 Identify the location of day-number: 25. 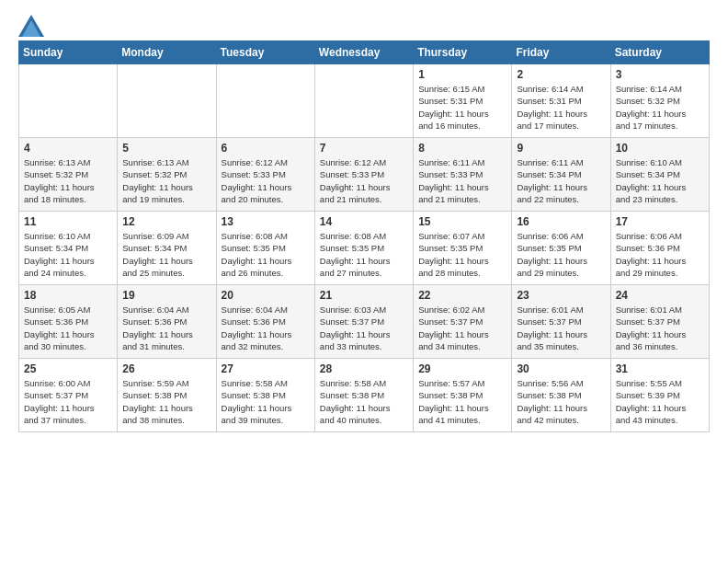
(68, 369).